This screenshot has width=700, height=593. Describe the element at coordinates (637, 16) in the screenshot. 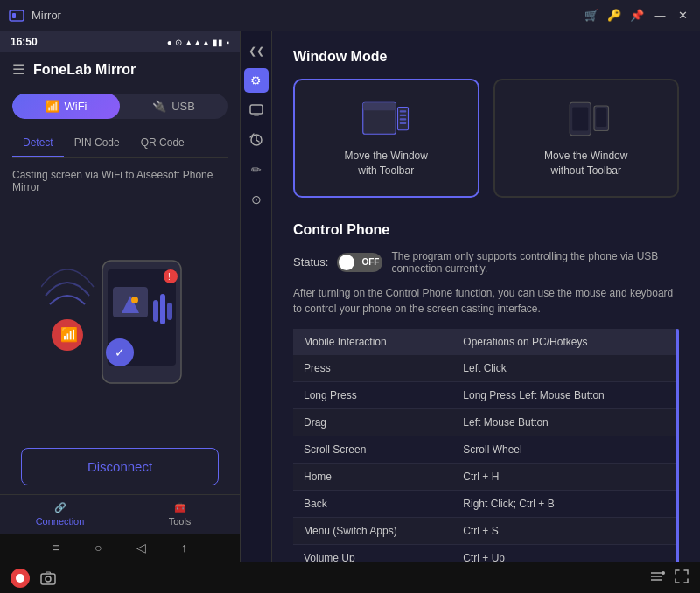

I see `pin-icon: 📌` at that location.